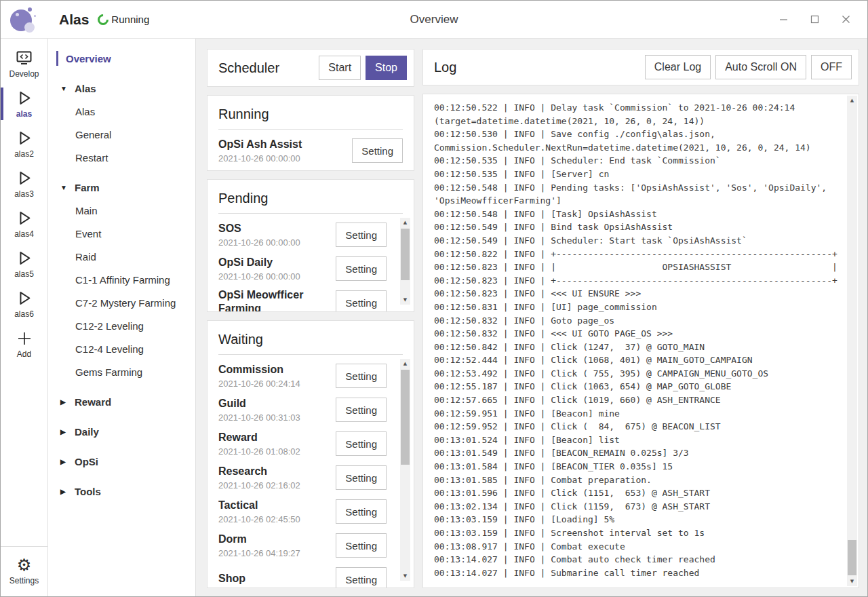 Image resolution: width=868 pixels, height=597 pixels. Describe the element at coordinates (637, 493) in the screenshot. I see `log-line: 00:13:01.596 | INFO | Click (781, 443) …` at that location.